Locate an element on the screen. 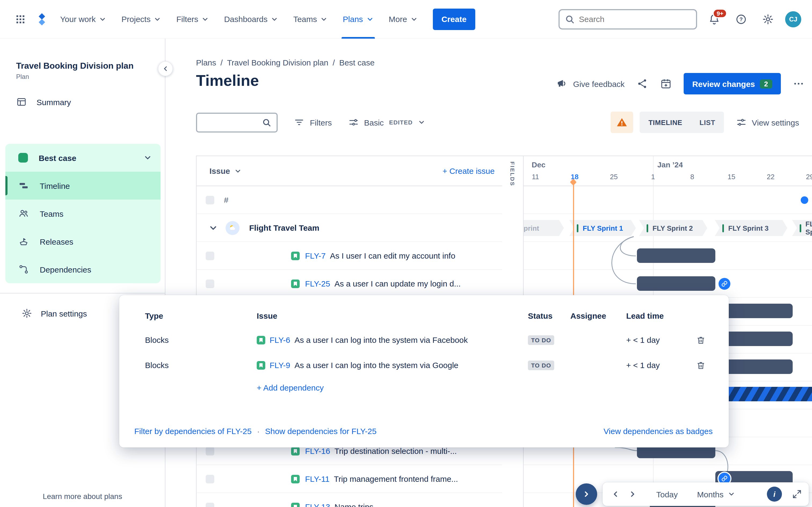  sprint-label: FLY Sprin is located at coordinates (809, 228).